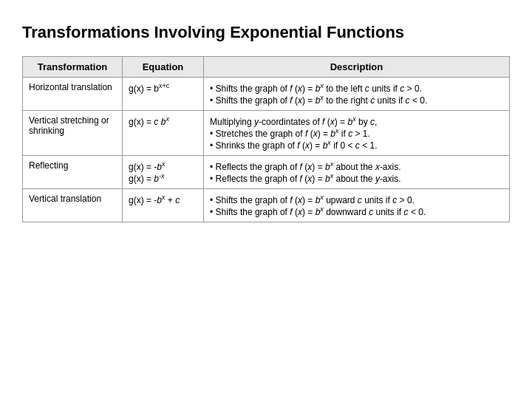  What do you see at coordinates (163, 66) in the screenshot?
I see `header-equation: Equation` at bounding box center [163, 66].